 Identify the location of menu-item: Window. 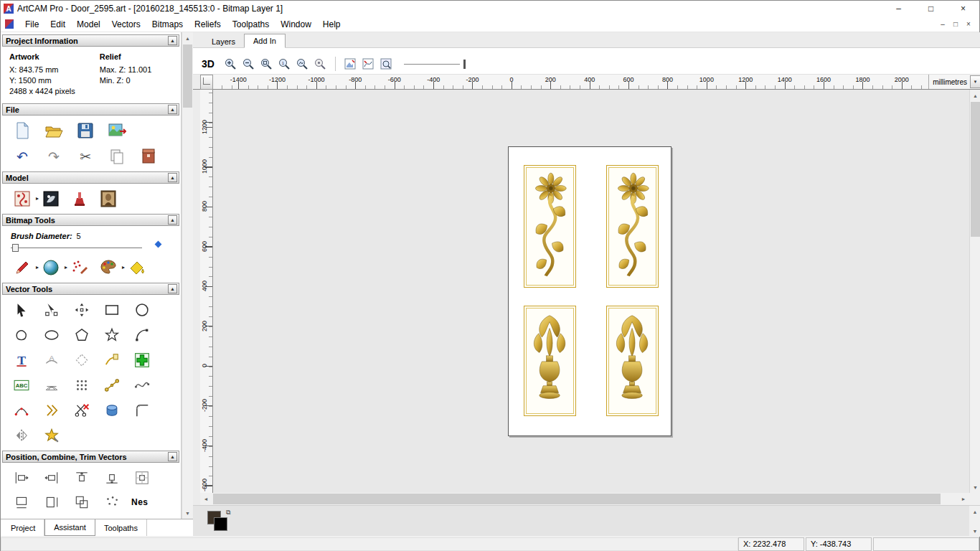
(296, 24).